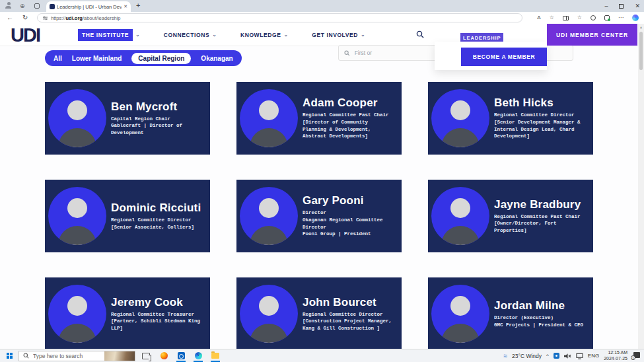 This screenshot has height=362, width=644. I want to click on person-card: Adam Cooper Regional Committee Past Chai…, so click(319, 118).